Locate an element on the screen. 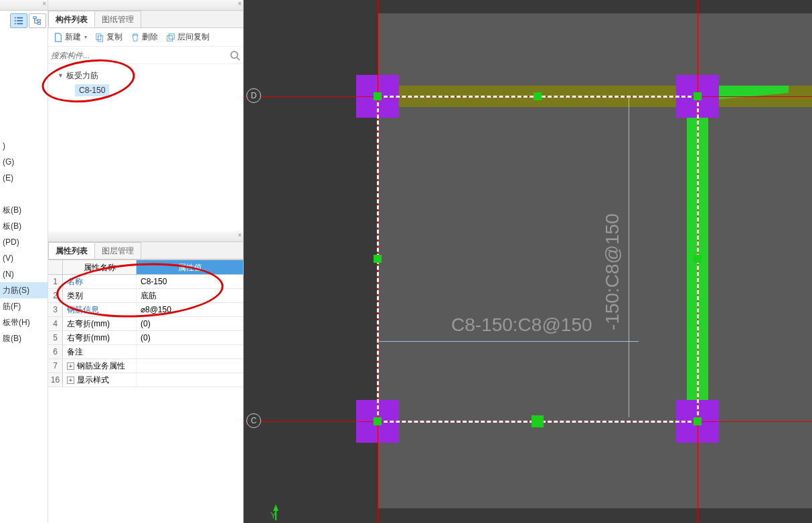  tree-root-label: 板受力筋 is located at coordinates (82, 76).